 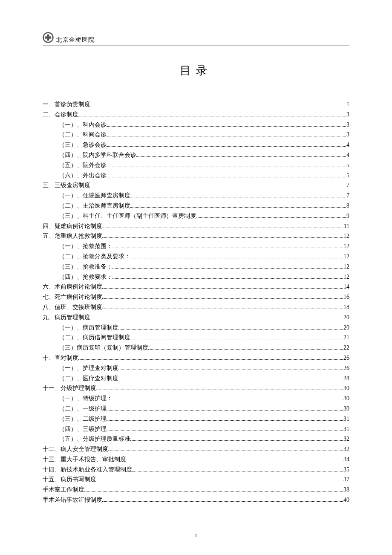 What do you see at coordinates (196, 348) in the screenshot?
I see `toc-entry: （三）病历复印（复制）管理制度22` at bounding box center [196, 348].